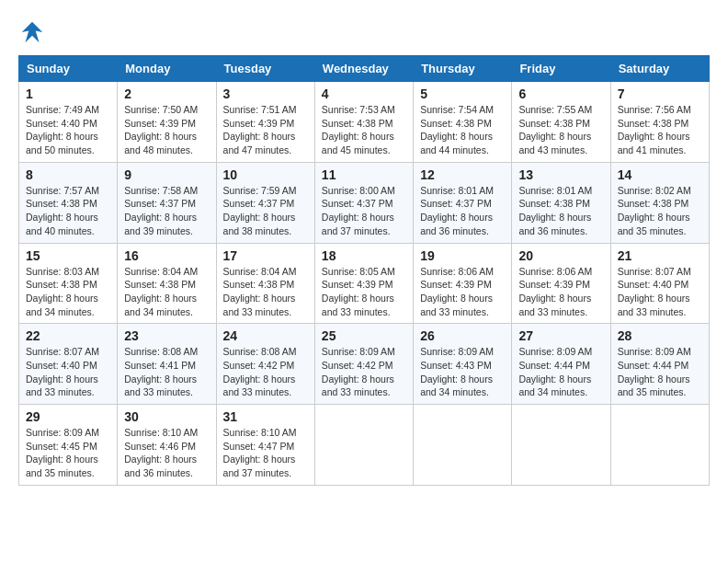 The image size is (728, 563). What do you see at coordinates (561, 256) in the screenshot?
I see `day-number: 20` at bounding box center [561, 256].